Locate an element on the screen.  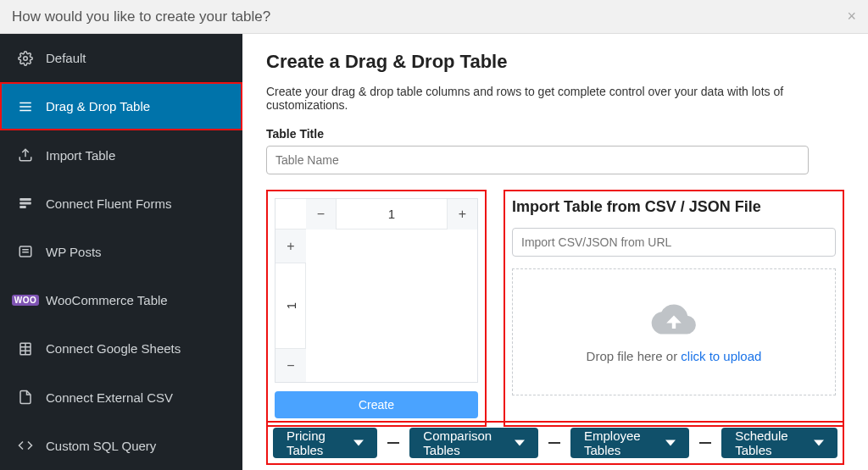
sidebar-item-fluent-forms: Connect Fluent Forms is located at coordinates (121, 203).